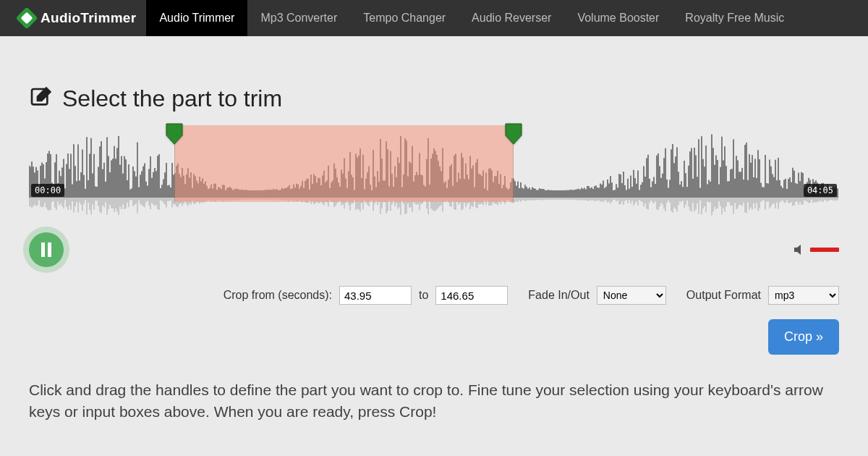  I want to click on nav-item: Royalty Free Music, so click(735, 18).